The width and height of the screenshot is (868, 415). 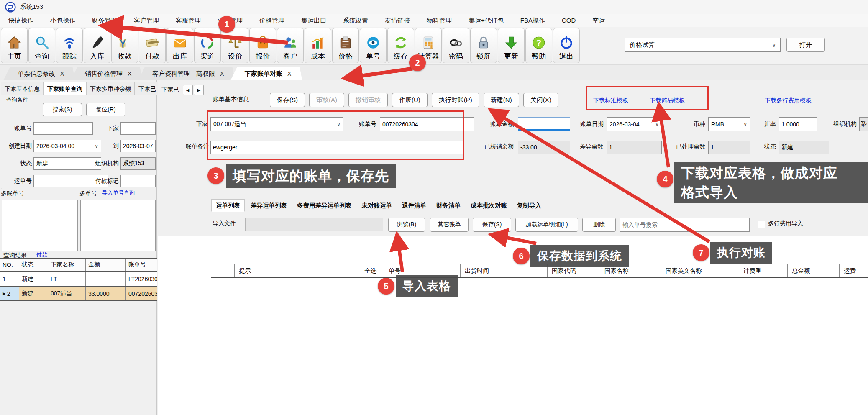 I want to click on to-date-input, so click(x=138, y=146).